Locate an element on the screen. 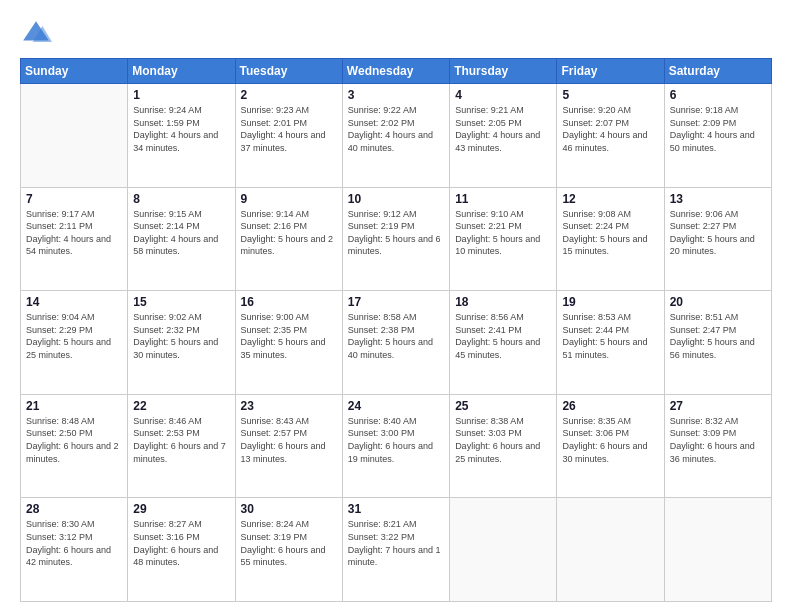  calendar-cell: 6Sunrise: 9:18 AMSunset: 2:09 PMDaylight… is located at coordinates (718, 136).